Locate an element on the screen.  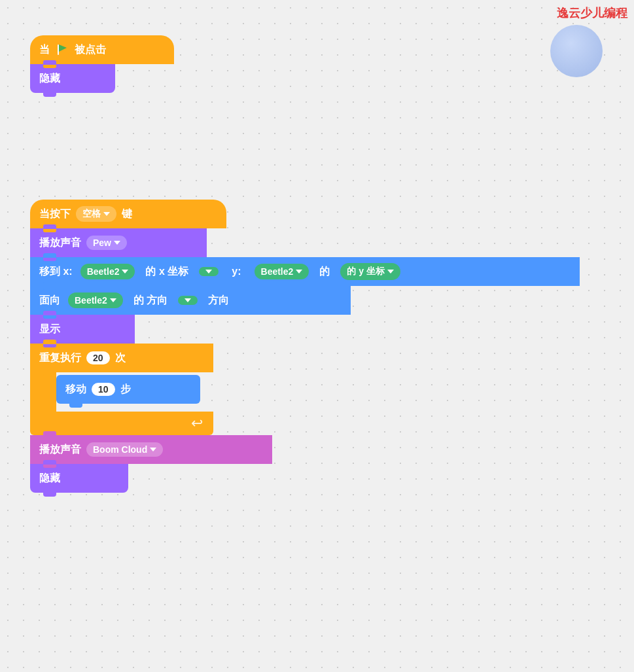
clicked-label: 被点击 is located at coordinates (90, 50).